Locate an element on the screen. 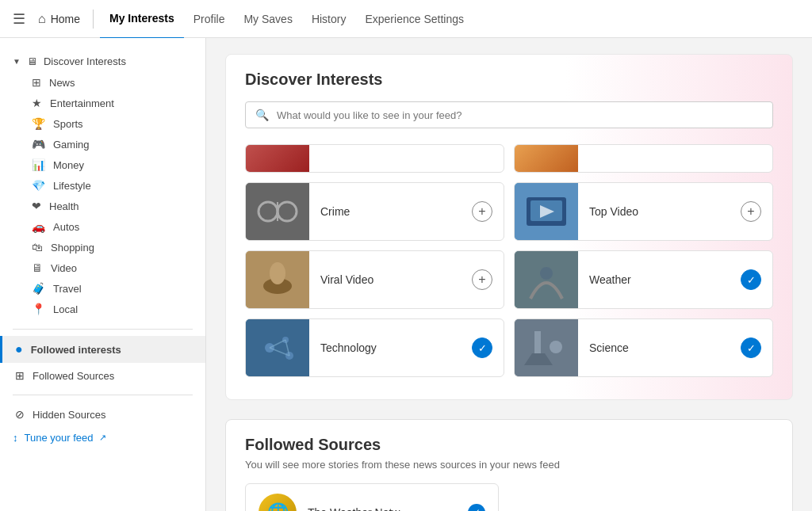 The height and width of the screenshot is (511, 812). weather-label: Weather is located at coordinates (611, 280).